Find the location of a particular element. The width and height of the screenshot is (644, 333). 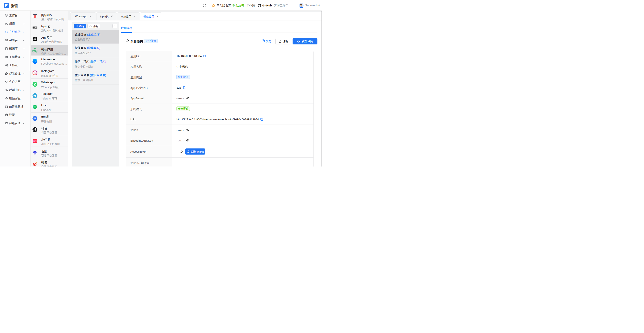

svg-text: du is located at coordinates (35, 153).